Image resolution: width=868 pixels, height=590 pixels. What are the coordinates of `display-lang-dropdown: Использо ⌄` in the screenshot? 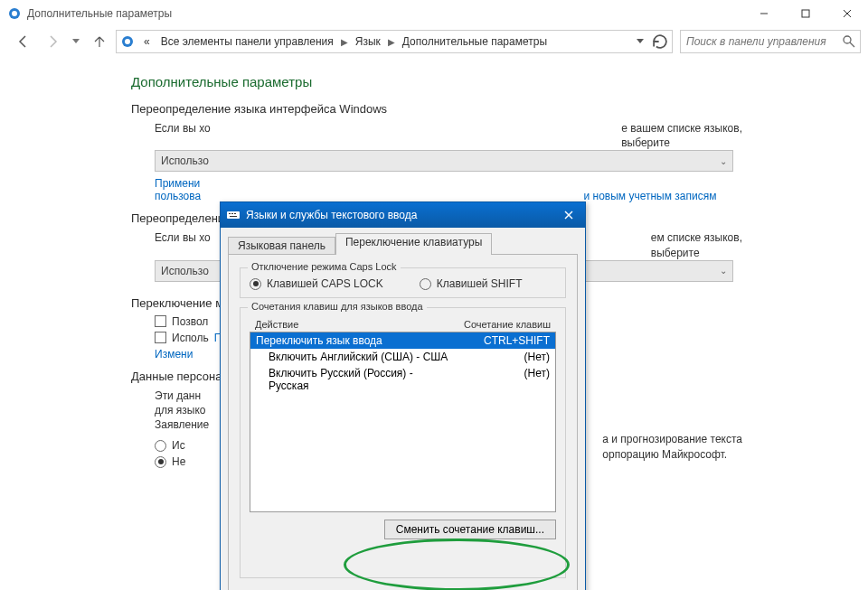 It's located at (444, 161).